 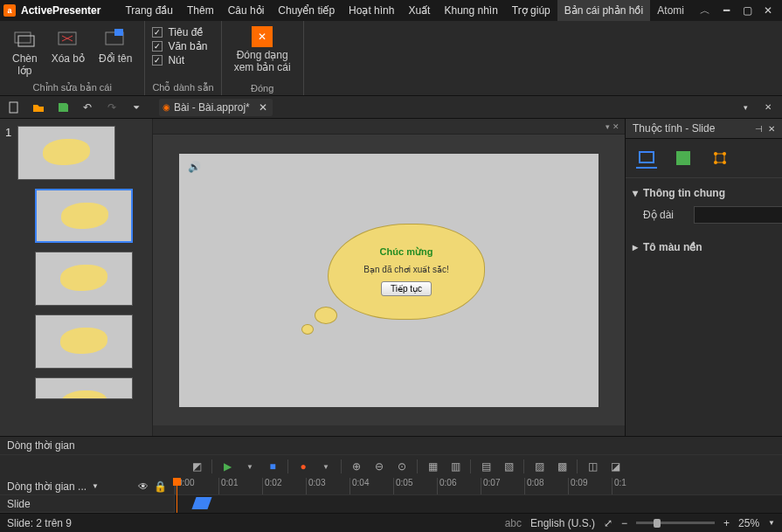 What do you see at coordinates (356, 466) in the screenshot?
I see `zoom-in-icon: ⊕` at bounding box center [356, 466].